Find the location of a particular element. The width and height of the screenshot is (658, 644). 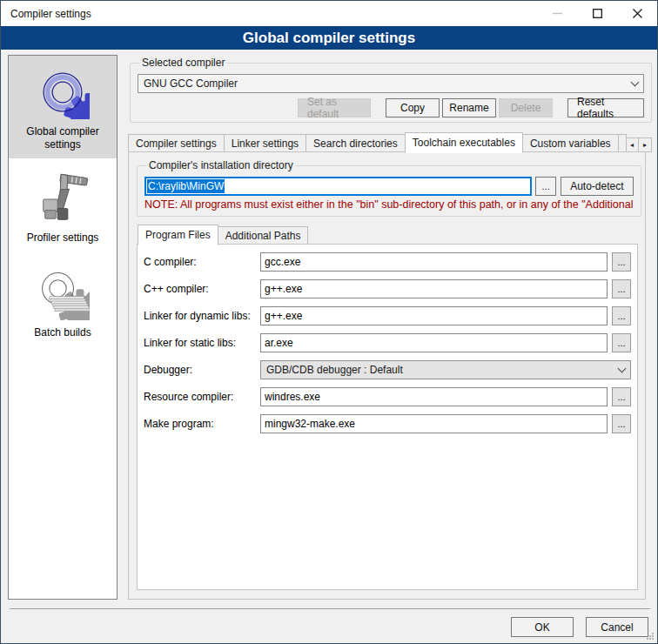

set-as-default-button: Set as default is located at coordinates (334, 108).